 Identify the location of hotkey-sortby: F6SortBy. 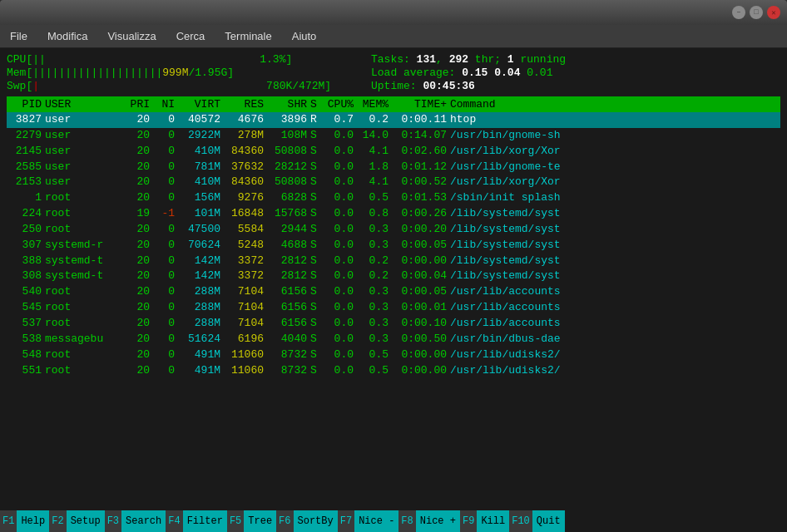
(307, 521).